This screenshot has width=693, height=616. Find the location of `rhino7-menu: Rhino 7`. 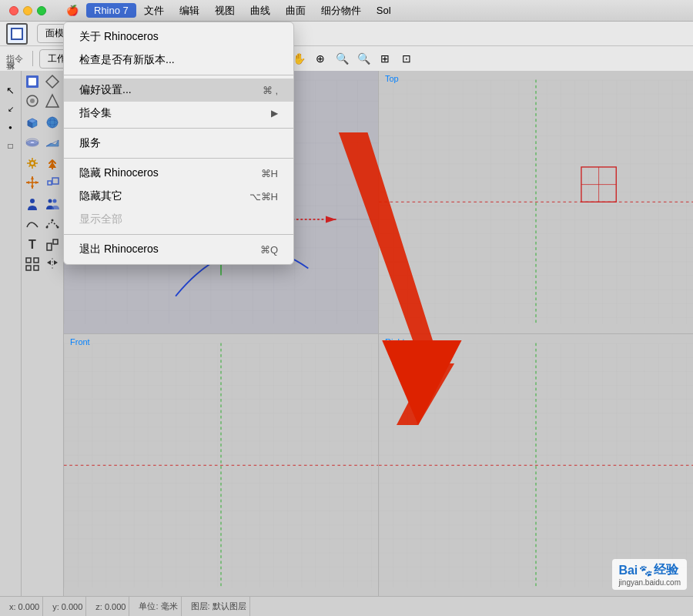

rhino7-menu: Rhino 7 is located at coordinates (111, 11).